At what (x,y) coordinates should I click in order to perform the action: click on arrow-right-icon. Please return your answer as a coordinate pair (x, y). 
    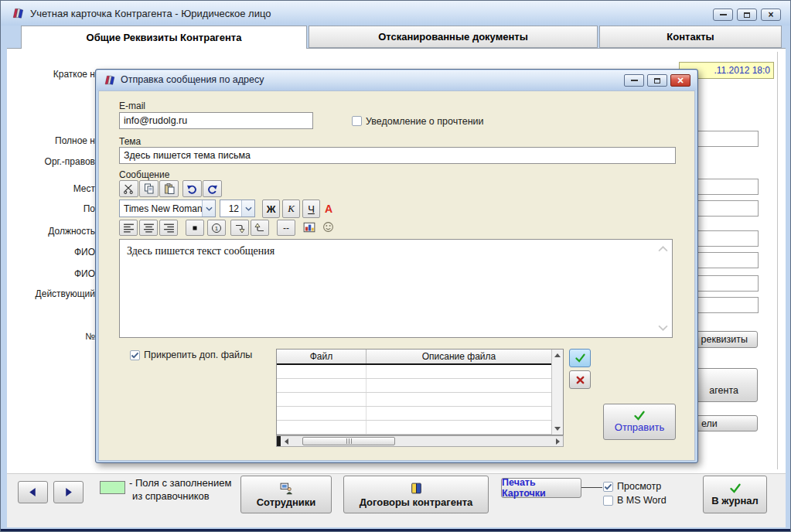
    Looking at the image, I should click on (68, 492).